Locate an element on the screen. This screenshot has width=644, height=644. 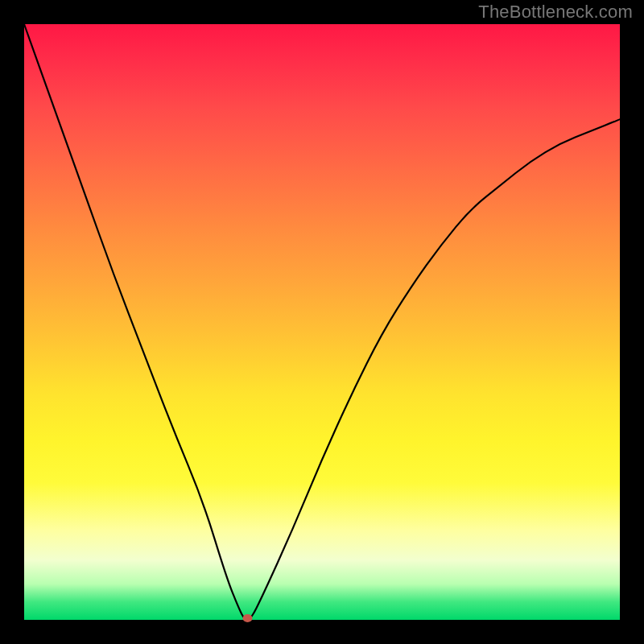
optimal-marker is located at coordinates (248, 618).